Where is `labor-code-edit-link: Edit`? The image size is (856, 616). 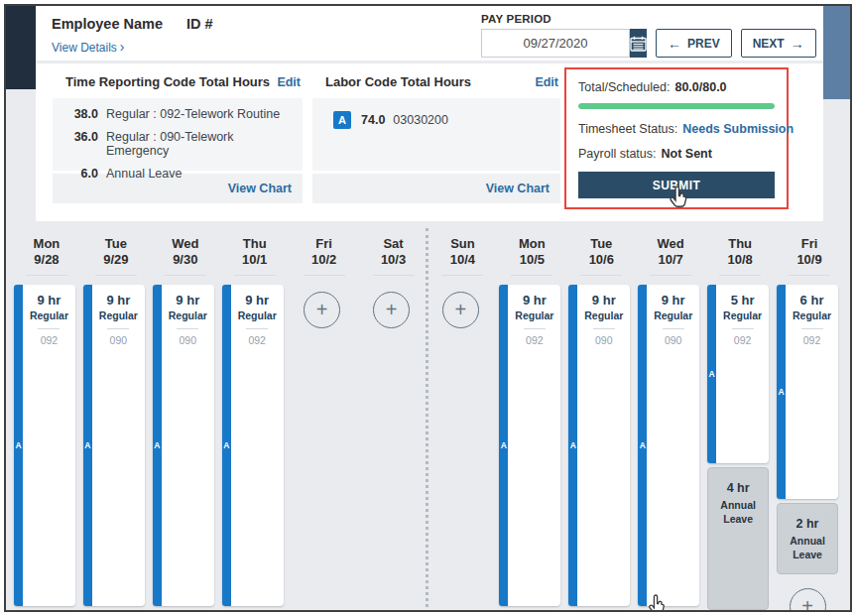 labor-code-edit-link: Edit is located at coordinates (547, 82).